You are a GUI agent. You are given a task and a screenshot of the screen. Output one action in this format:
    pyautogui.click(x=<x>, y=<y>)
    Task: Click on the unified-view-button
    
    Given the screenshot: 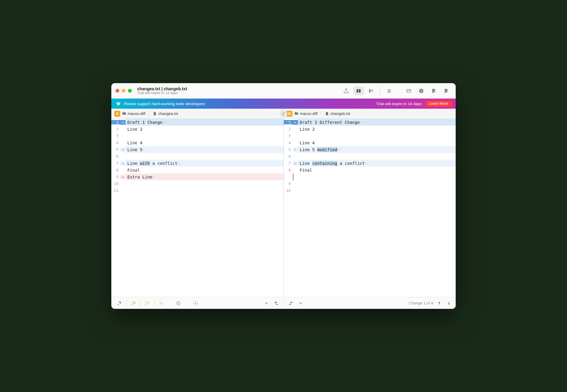 What is the action you would take?
    pyautogui.click(x=371, y=91)
    